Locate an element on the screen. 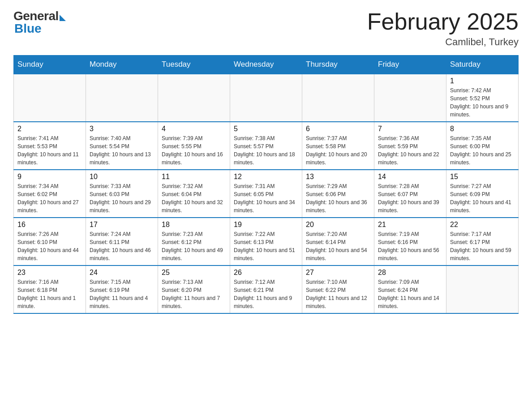 The width and height of the screenshot is (532, 411). day-info: Sunrise: 7:10 AMSunset: 6:22 PMDaylight:… is located at coordinates (338, 294).